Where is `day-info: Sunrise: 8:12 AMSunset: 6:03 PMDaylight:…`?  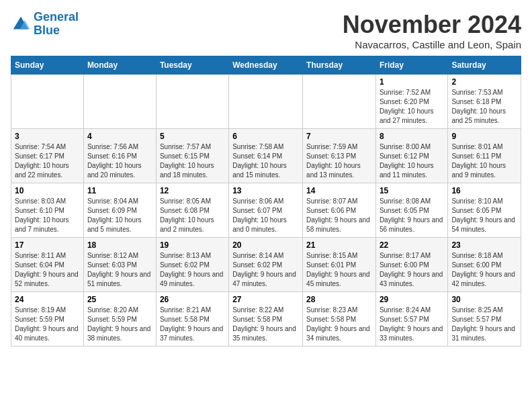 day-info: Sunrise: 8:12 AMSunset: 6:03 PMDaylight:… is located at coordinates (120, 270).